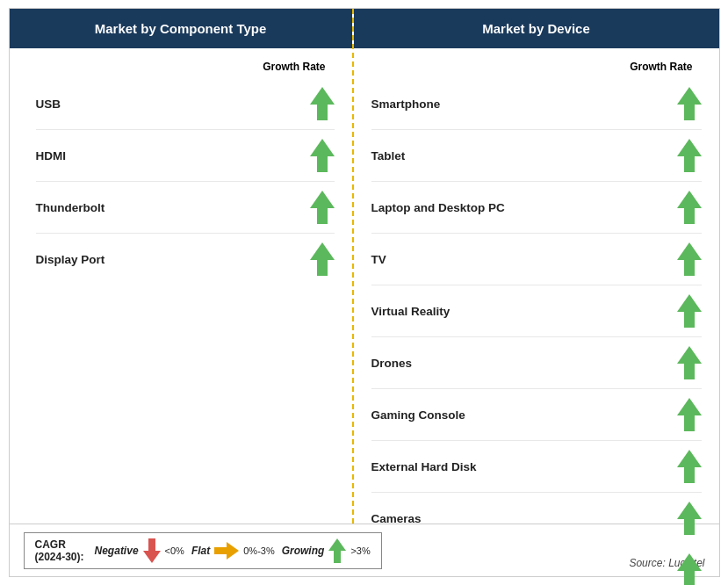 This screenshot has height=585, width=728. I want to click on item-label-displayport: Display Port, so click(70, 260).